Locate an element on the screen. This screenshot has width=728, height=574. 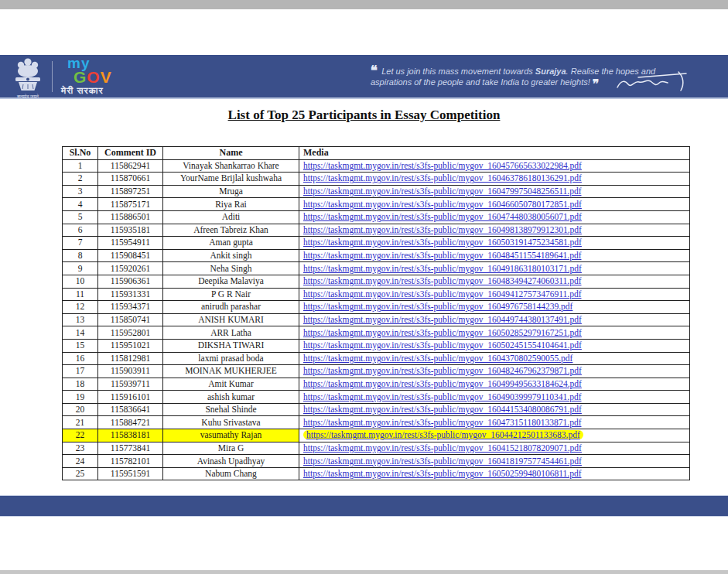
page-title: List of Top 25 Participants in Essay Com… is located at coordinates (364, 115).